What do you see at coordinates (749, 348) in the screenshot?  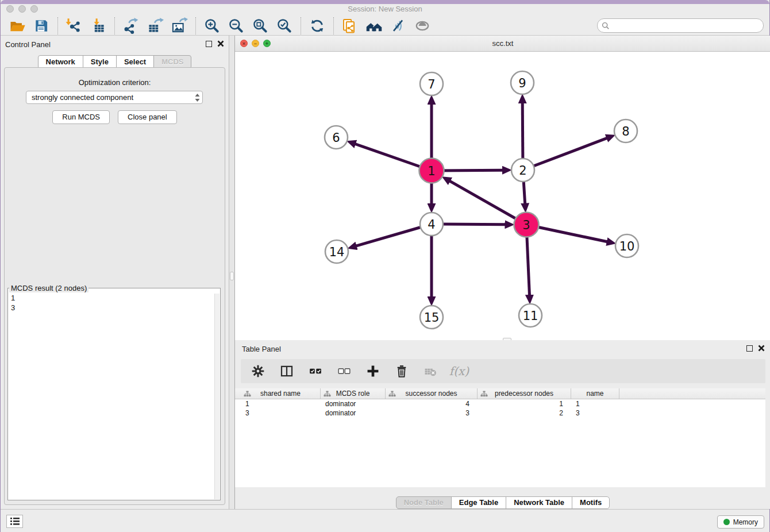 I see `float-table-panel-icon` at bounding box center [749, 348].